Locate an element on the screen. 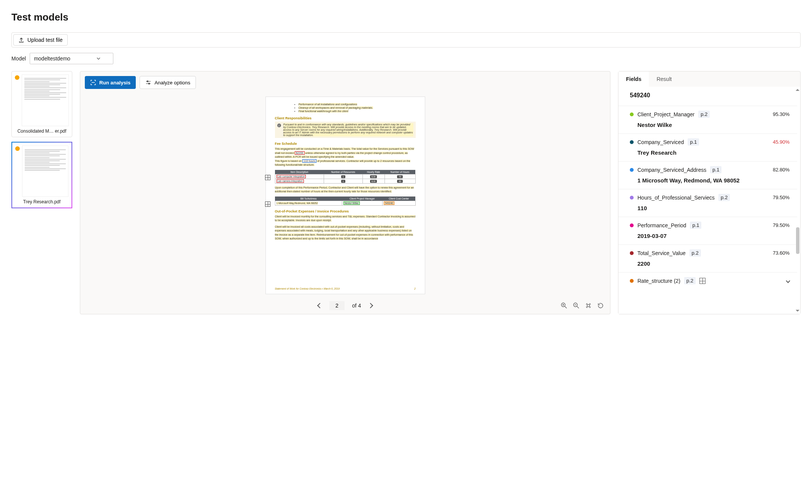 This screenshot has width=812, height=504. field-name: Performance_Period is located at coordinates (662, 225).